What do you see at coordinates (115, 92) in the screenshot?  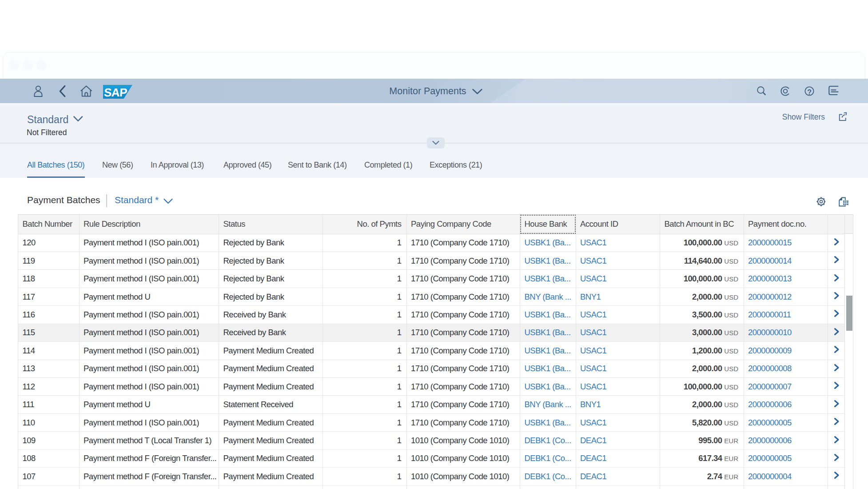 I see `svg-text: SAP` at bounding box center [115, 92].